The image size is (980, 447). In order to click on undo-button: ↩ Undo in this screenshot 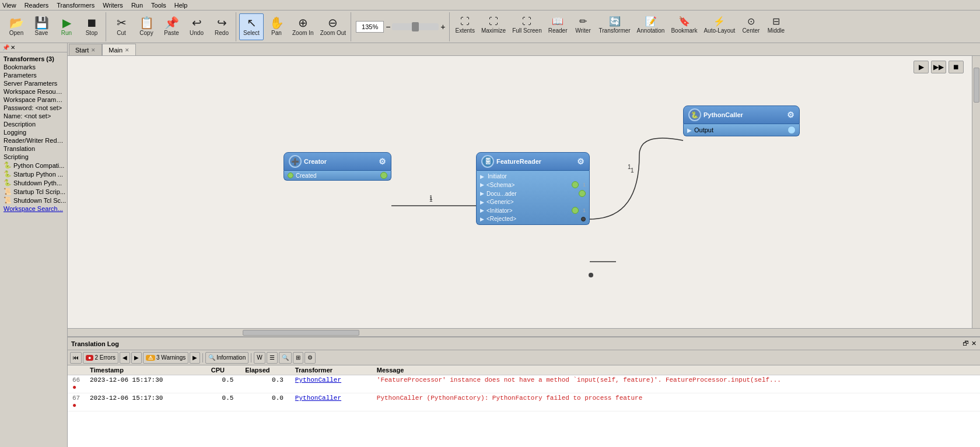, I will do `click(197, 27)`.